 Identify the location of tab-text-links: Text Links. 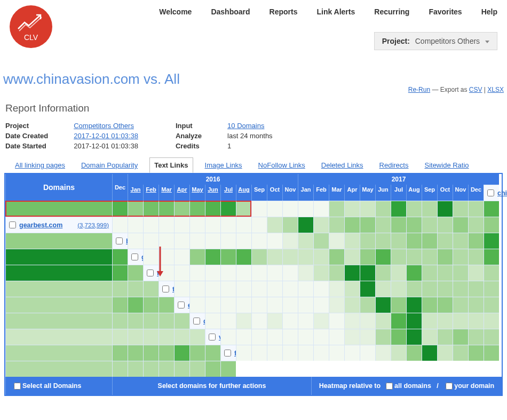
(171, 165).